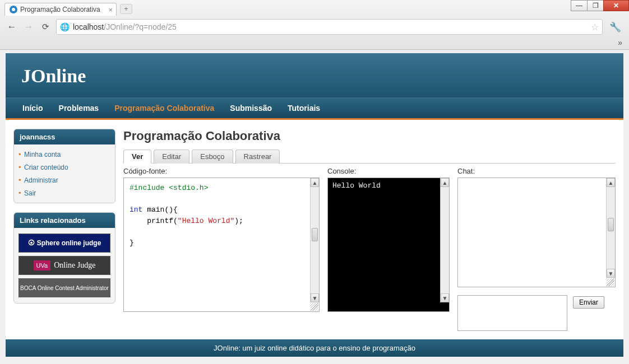 Image resolution: width=629 pixels, height=364 pixels. Describe the element at coordinates (536, 232) in the screenshot. I see `chat-log: ▲ ▼` at that location.